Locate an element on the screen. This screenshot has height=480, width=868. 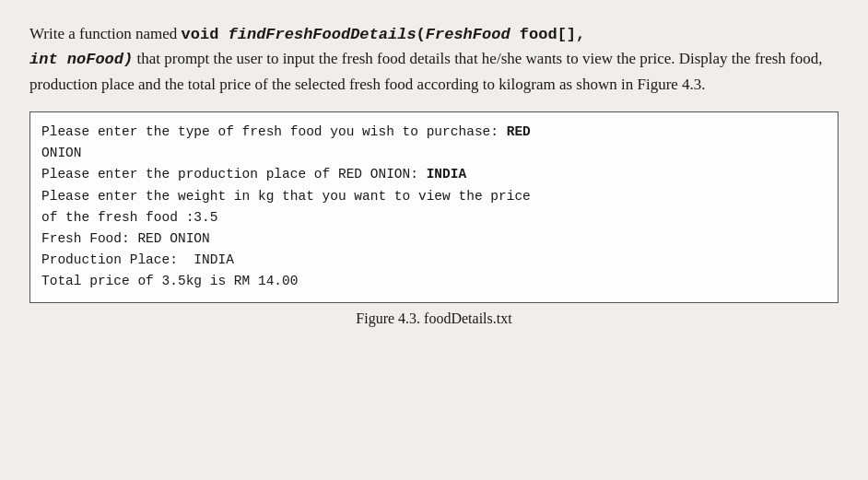
description-prefix: Write a function named is located at coordinates (103, 33).